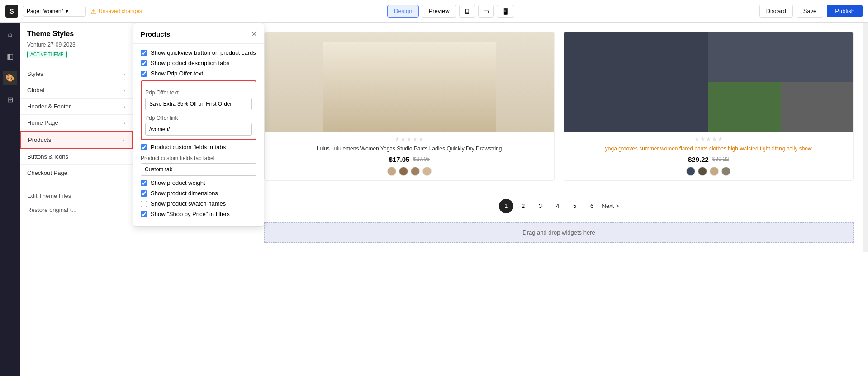  What do you see at coordinates (54, 11) in the screenshot?
I see `page-selector: Page: /women/ ▾` at bounding box center [54, 11].